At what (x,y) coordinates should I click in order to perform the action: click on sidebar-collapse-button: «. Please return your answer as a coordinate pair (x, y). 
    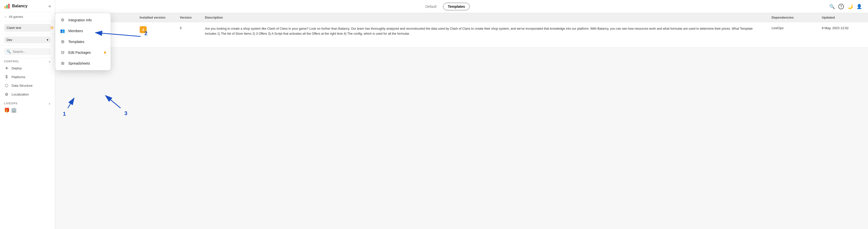
    Looking at the image, I should click on (50, 6).